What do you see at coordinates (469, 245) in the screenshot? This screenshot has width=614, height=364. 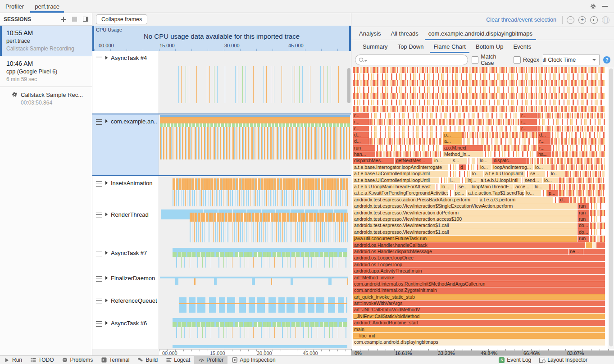 I see `flame-segment: android.os.Handler.handleCallback` at bounding box center [469, 245].